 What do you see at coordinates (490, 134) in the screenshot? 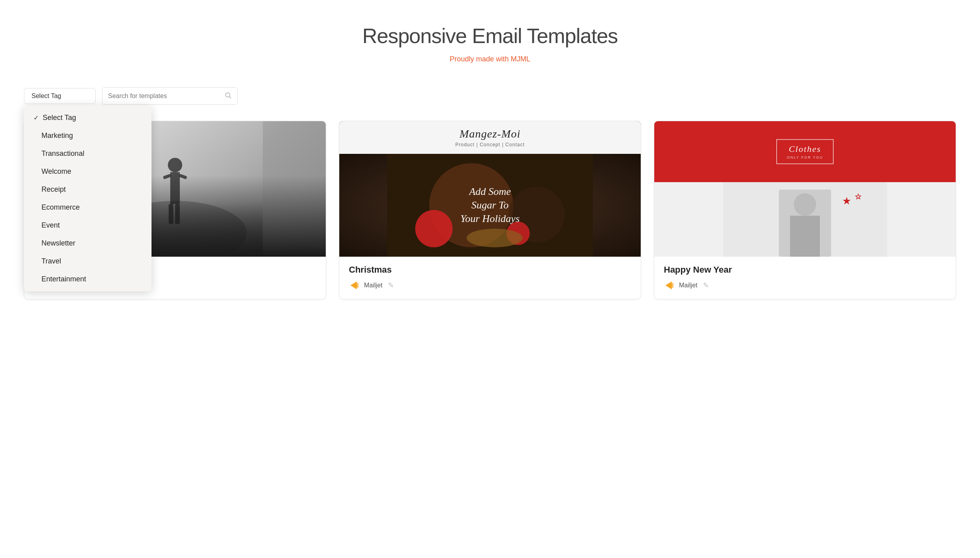
I see `xmas-logo: Mangez-Moi` at bounding box center [490, 134].